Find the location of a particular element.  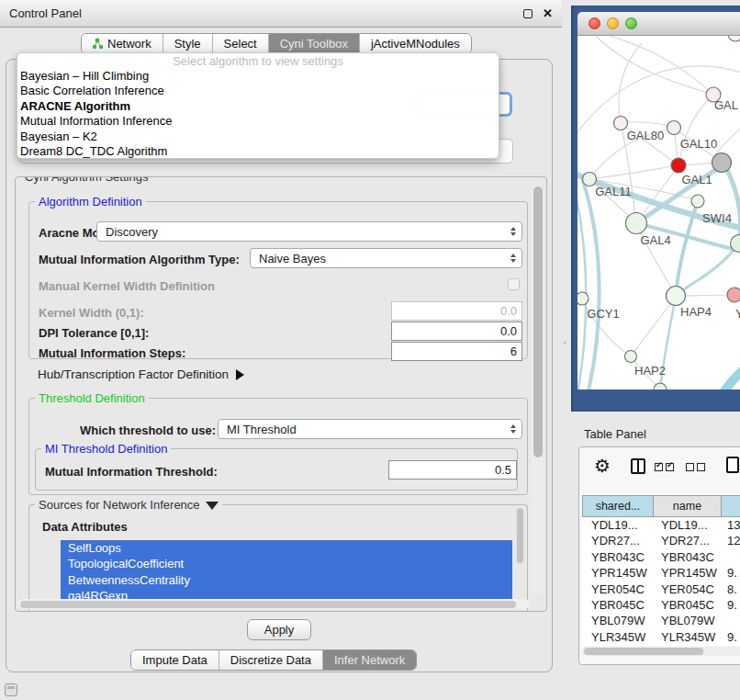

split-columns-icon is located at coordinates (638, 467).